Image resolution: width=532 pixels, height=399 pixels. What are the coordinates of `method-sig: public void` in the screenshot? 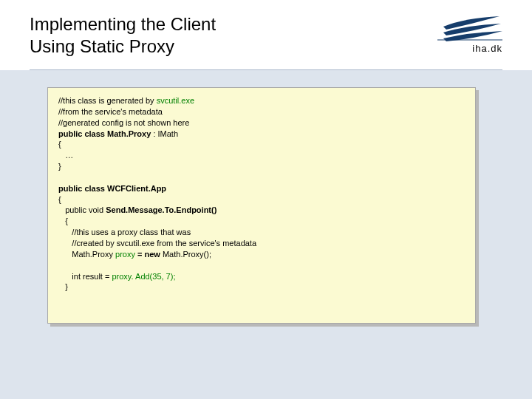 It's located at (82, 210).